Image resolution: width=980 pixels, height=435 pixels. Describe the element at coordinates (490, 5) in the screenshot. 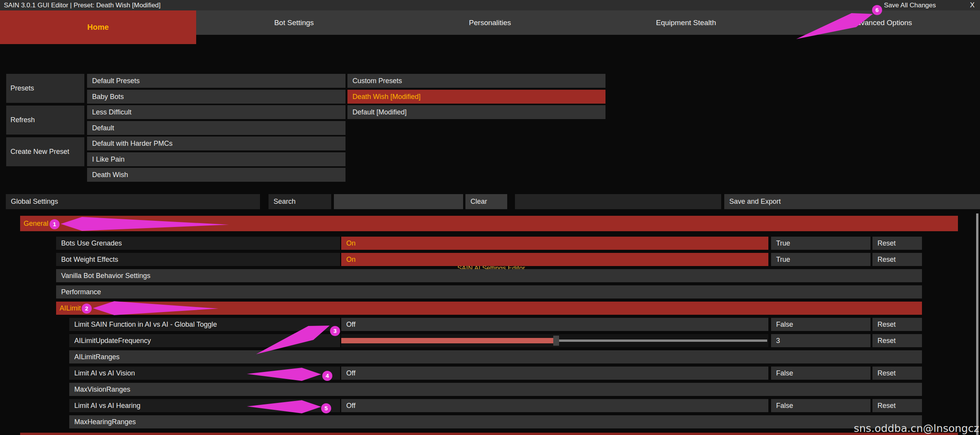

I see `title-bar: SAIN 3.0.1 GUI Editor | Preset: Death Wi…` at that location.